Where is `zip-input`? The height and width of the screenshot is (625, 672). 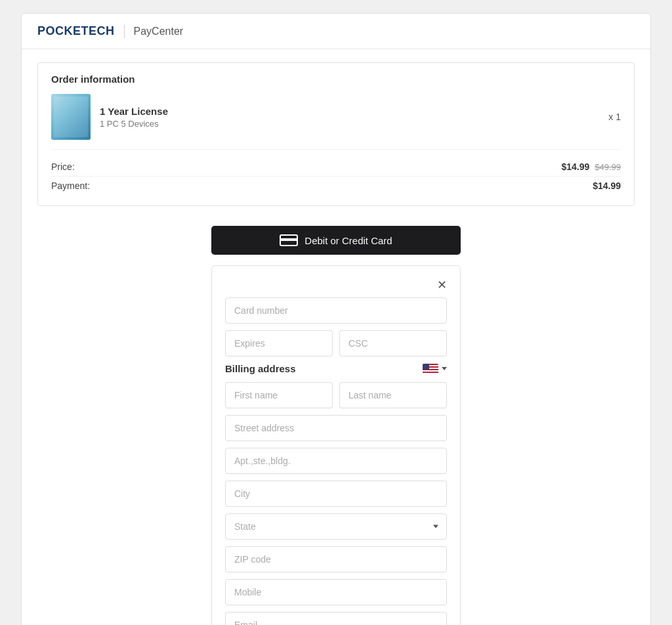
zip-input is located at coordinates (336, 559).